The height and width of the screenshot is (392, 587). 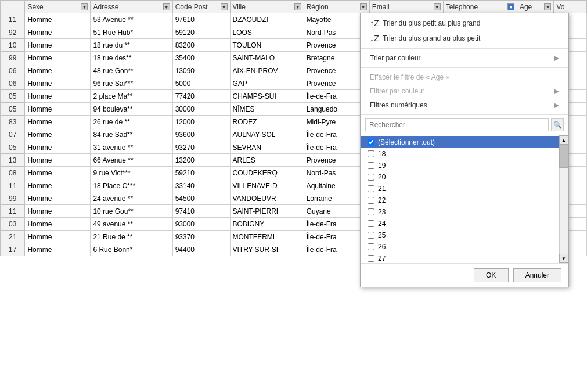 What do you see at coordinates (491, 275) in the screenshot?
I see `ok-button: OK` at bounding box center [491, 275].